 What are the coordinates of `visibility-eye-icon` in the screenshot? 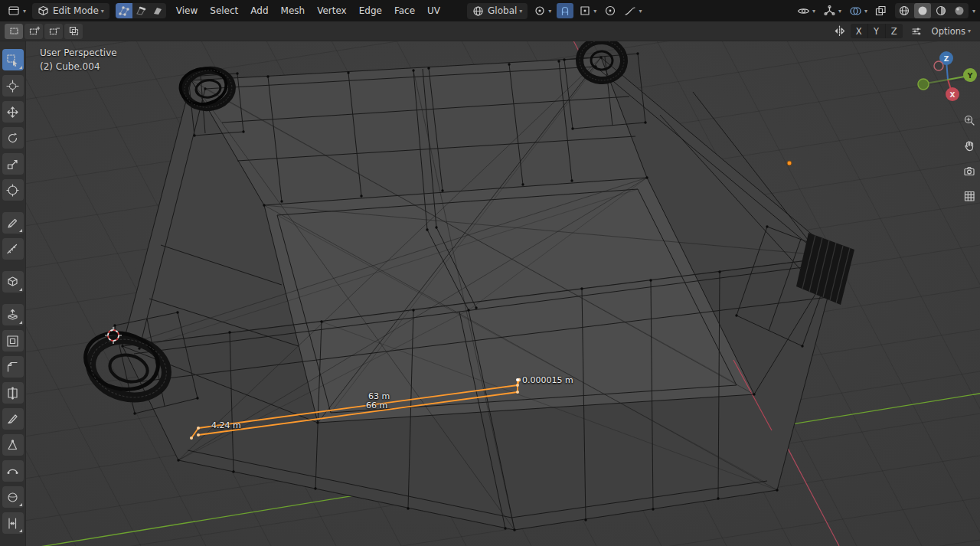 It's located at (804, 11).